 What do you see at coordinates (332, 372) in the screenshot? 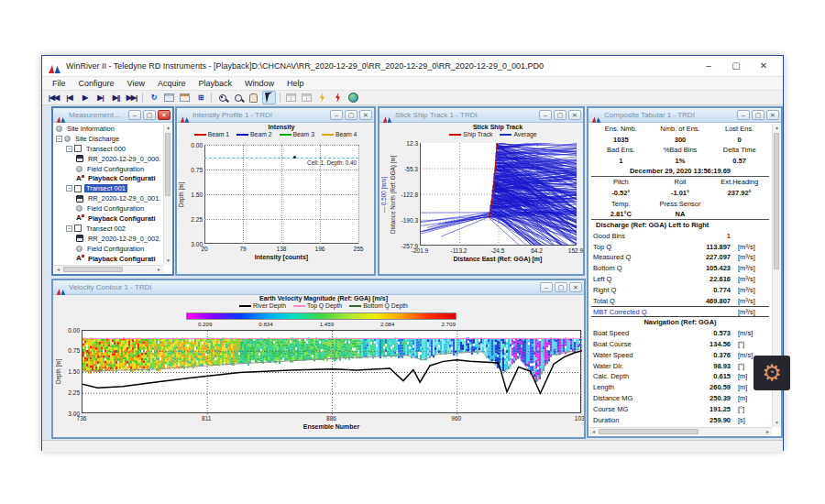
I see `contour-canvas` at bounding box center [332, 372].